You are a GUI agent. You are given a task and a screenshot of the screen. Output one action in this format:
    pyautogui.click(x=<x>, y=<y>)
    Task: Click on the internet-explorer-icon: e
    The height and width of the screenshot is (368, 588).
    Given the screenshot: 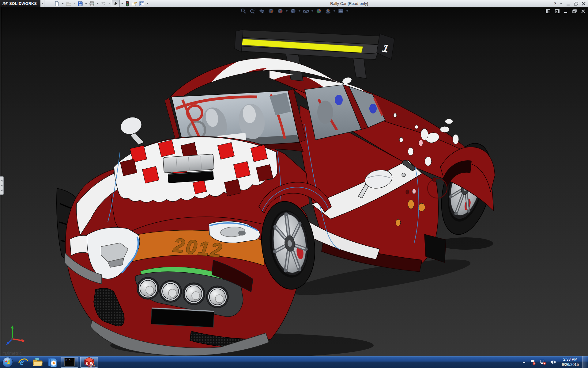 What is the action you would take?
    pyautogui.click(x=23, y=362)
    